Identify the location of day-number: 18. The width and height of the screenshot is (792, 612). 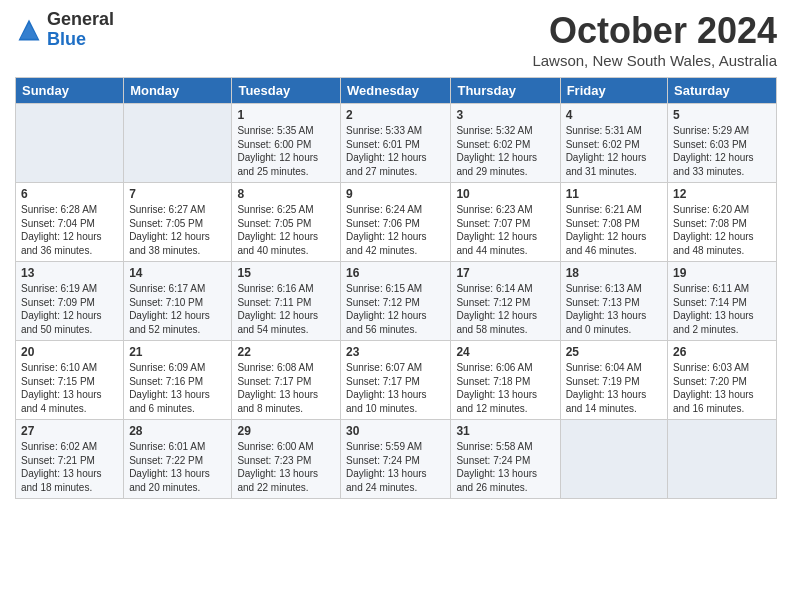
(614, 273).